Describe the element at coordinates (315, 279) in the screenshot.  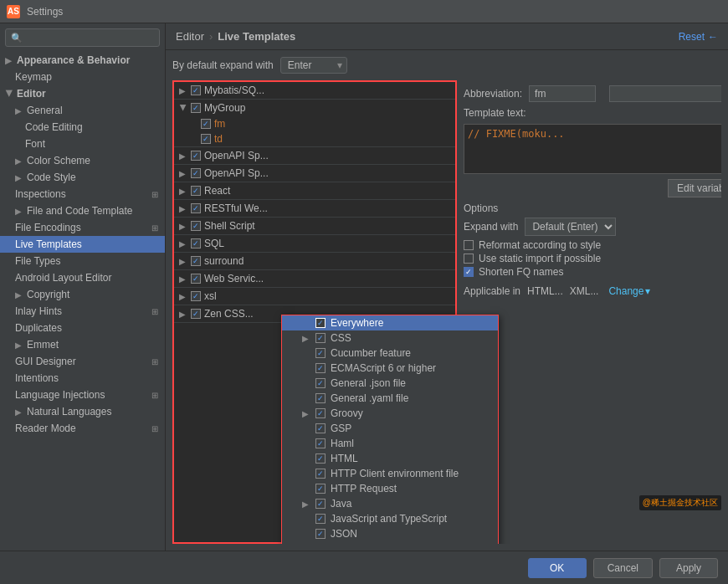
I see `template-group-header-webservices: ▶ Web Servic...` at that location.